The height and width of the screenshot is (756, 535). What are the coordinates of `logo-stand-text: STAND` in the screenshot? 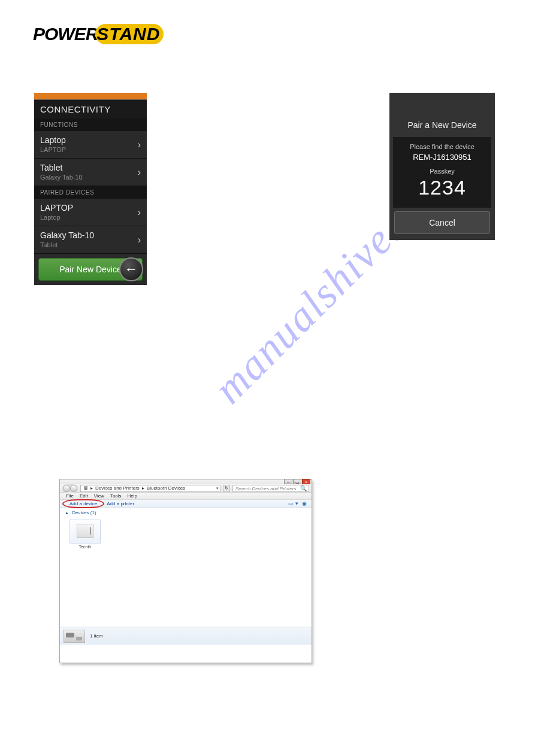 It's located at (128, 34).